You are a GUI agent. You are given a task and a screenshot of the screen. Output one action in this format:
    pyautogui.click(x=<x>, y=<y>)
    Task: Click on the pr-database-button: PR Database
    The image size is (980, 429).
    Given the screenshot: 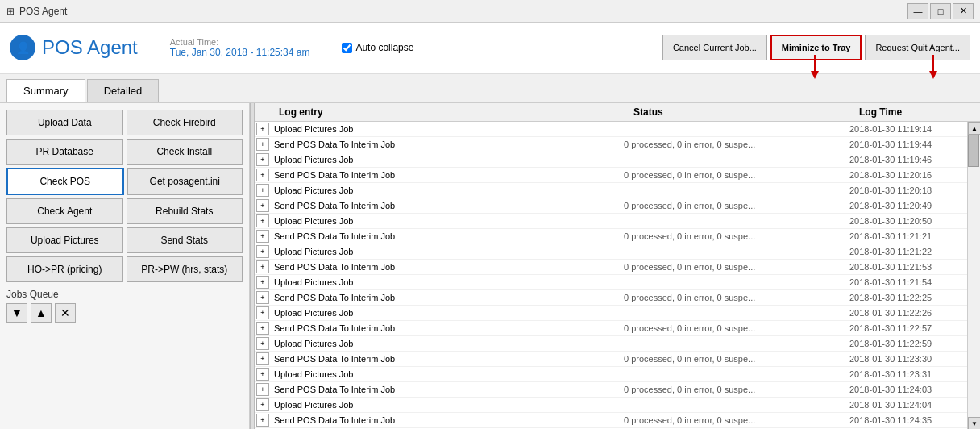 What is the action you would take?
    pyautogui.click(x=64, y=152)
    